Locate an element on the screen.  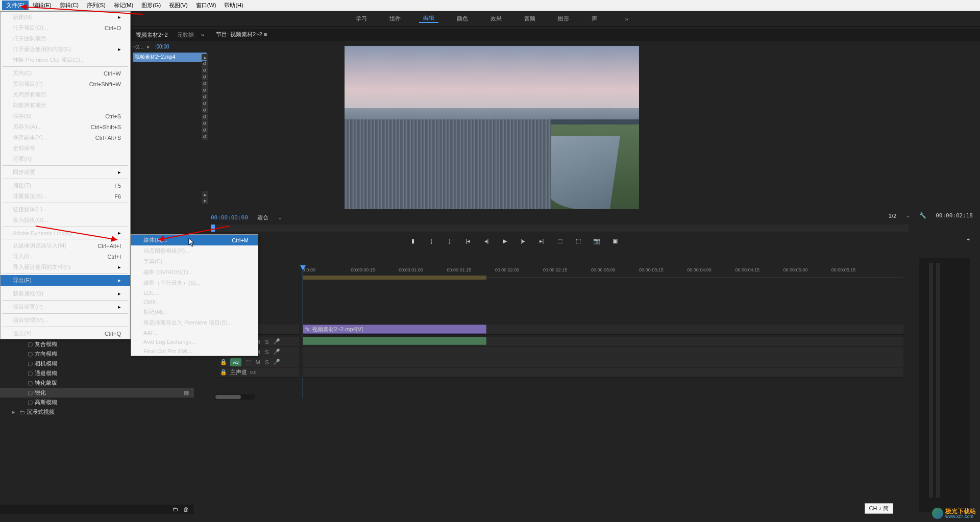
file-menu-item: 另存为(A)...Ctrl+Shift+S is located at coordinates (65, 127).